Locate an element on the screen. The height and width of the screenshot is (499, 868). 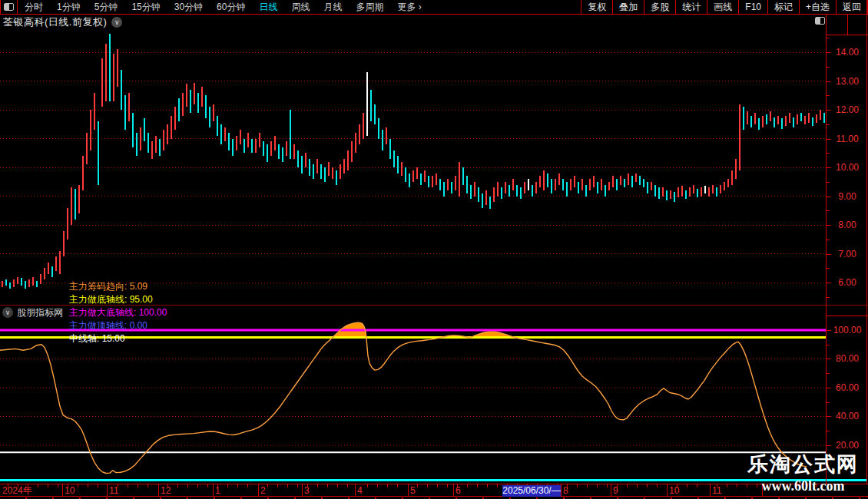
month-label: 12 is located at coordinates (166, 491).